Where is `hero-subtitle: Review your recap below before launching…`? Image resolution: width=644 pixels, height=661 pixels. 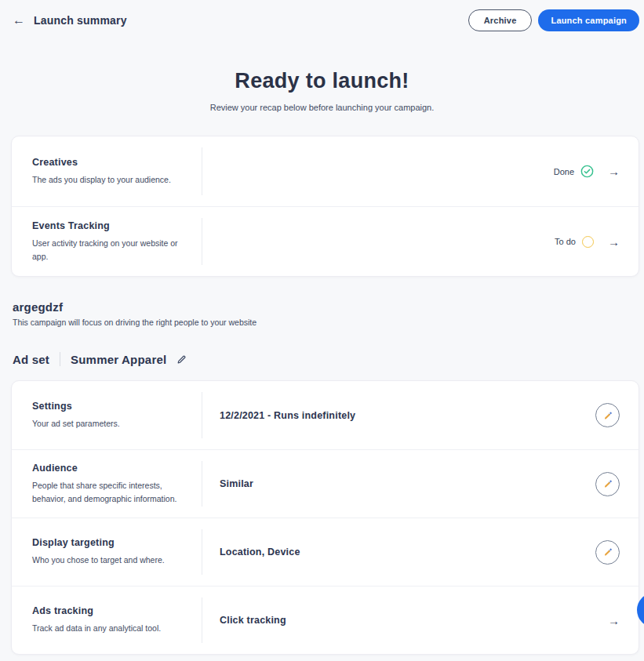
hero-subtitle: Review your recap below before launching… is located at coordinates (322, 107).